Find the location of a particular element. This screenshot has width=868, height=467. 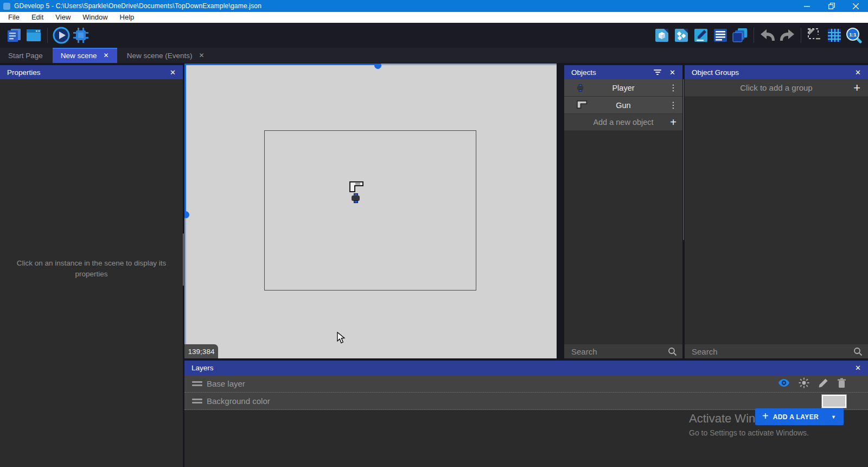

visibility-eye-icon is located at coordinates (784, 383).